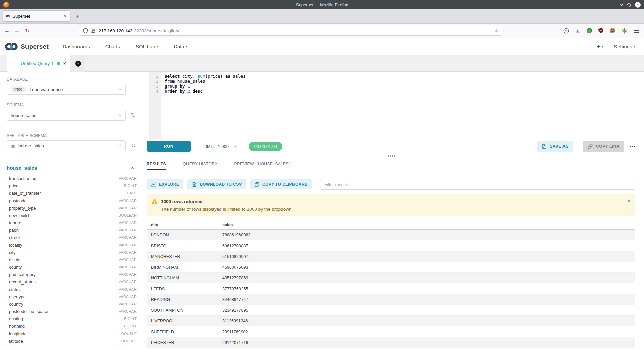 The image size is (644, 350). What do you see at coordinates (65, 16) in the screenshot?
I see `tab-close-icon: ×` at bounding box center [65, 16].